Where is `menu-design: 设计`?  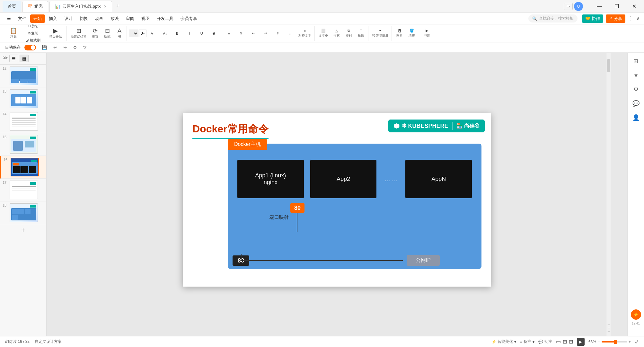
menu-design: 设计 is located at coordinates (68, 19).